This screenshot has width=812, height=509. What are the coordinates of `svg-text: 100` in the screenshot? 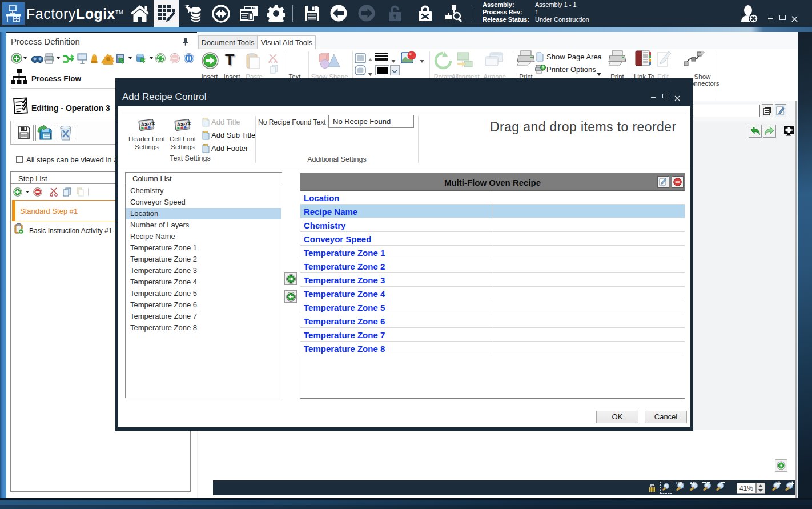 It's located at (679, 483).